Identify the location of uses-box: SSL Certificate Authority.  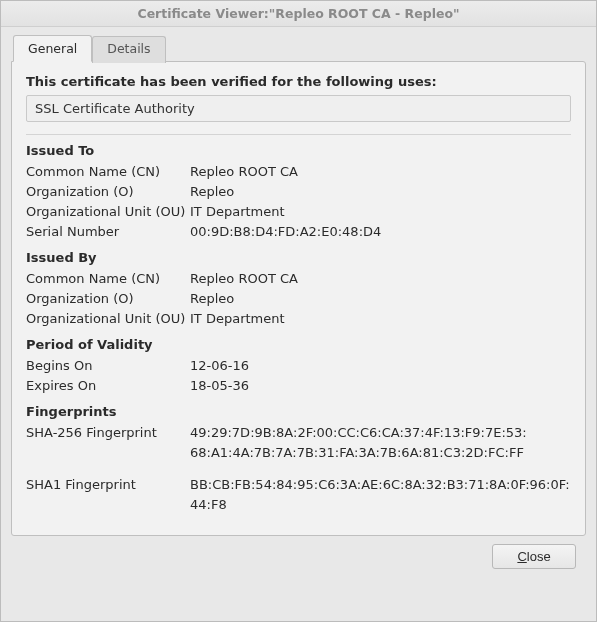
(298, 108).